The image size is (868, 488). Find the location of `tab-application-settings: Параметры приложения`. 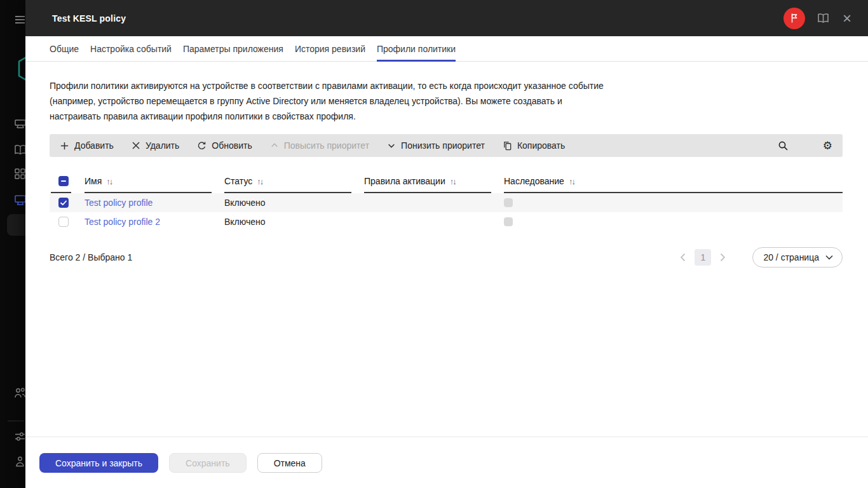

tab-application-settings: Параметры приложения is located at coordinates (233, 48).